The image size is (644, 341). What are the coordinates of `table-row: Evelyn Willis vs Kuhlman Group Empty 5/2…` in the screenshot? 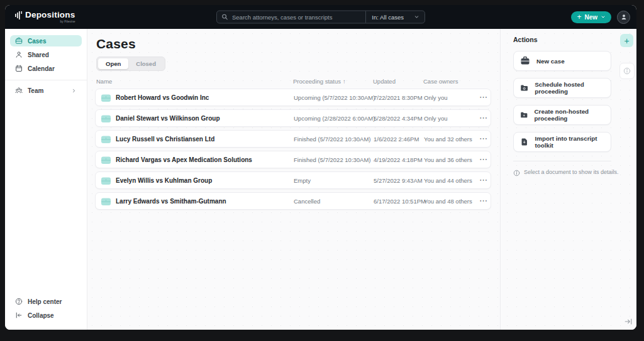 It's located at (293, 180).